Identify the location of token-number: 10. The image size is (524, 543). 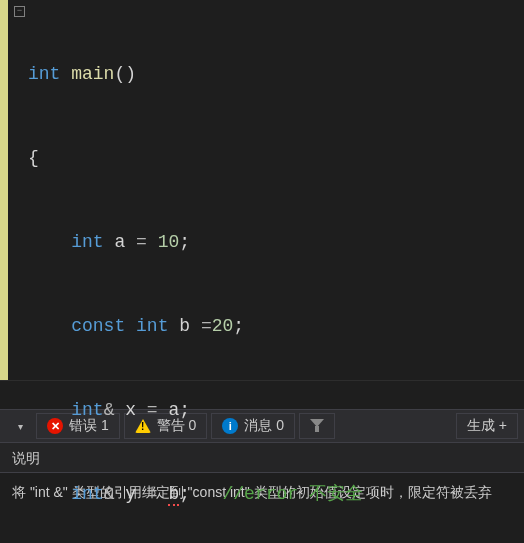
(169, 242).